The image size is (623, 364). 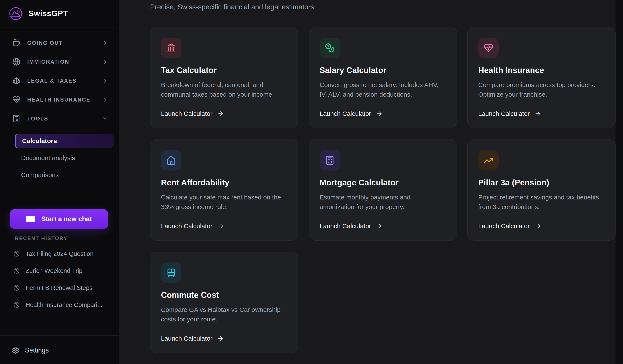 I want to click on card-description: Convert gross to net salary. Includes AH…, so click(x=382, y=89).